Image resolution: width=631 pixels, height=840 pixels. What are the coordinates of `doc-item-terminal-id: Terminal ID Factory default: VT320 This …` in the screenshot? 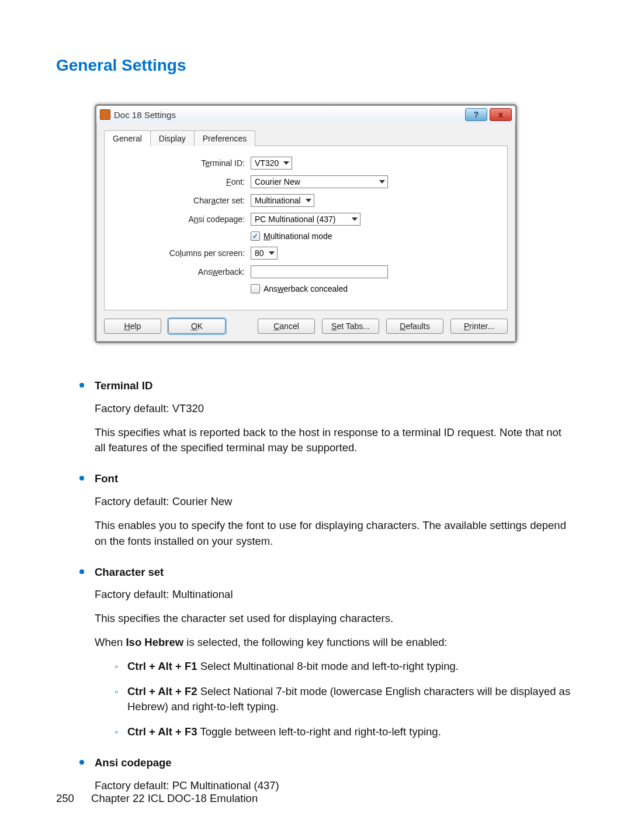 It's located at (327, 417).